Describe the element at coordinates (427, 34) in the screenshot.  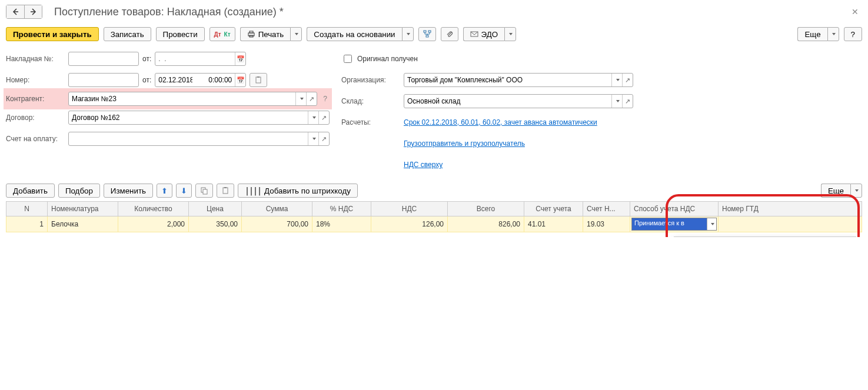
I see `related-docs-button` at that location.